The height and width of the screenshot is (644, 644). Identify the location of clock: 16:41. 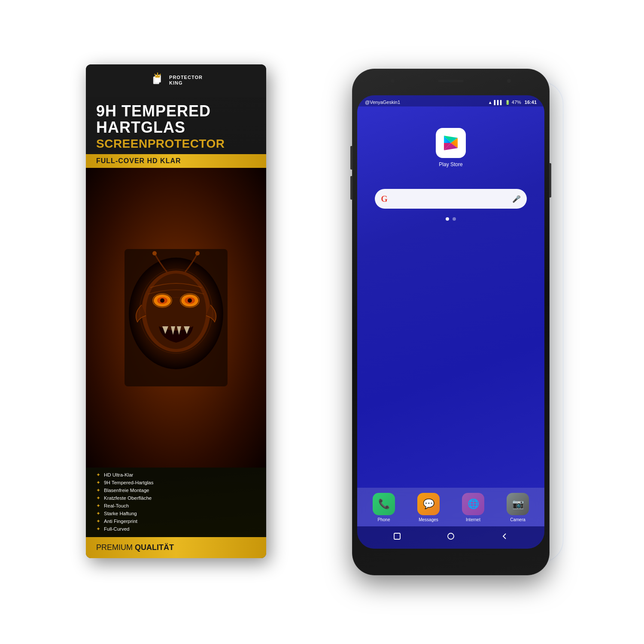
(531, 102).